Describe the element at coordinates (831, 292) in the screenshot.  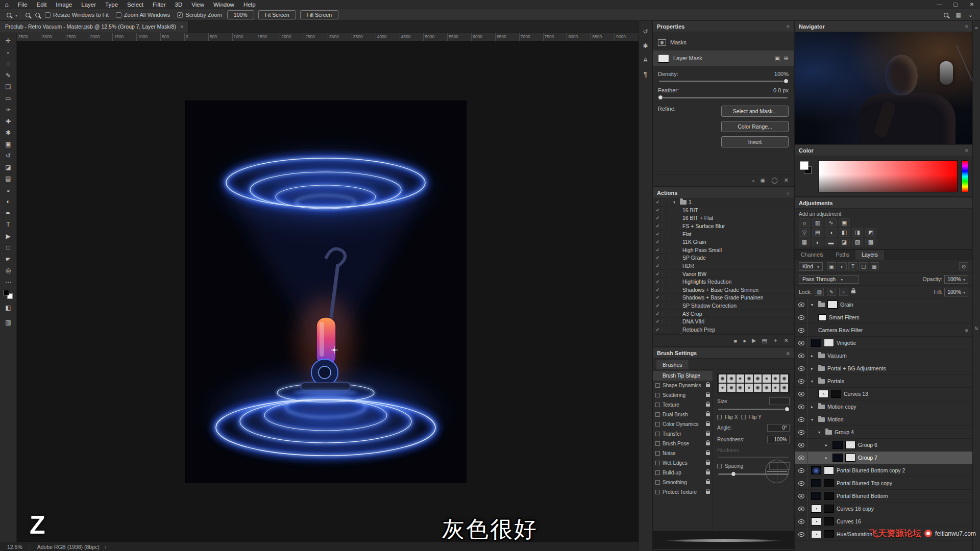
I see `lock-pixels-icon: ✎` at that location.